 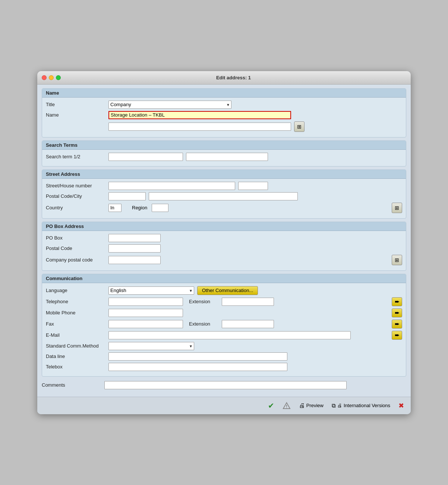 I want to click on email-field, so click(x=230, y=335).